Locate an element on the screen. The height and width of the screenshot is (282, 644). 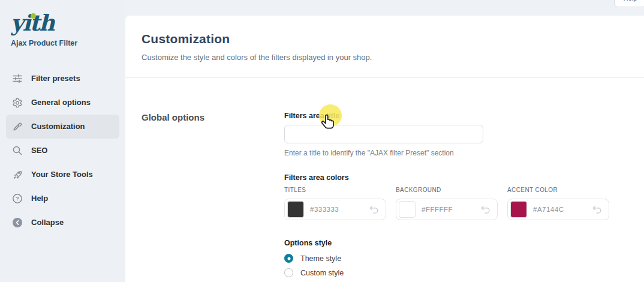
filters-area-title-input is located at coordinates (384, 134).